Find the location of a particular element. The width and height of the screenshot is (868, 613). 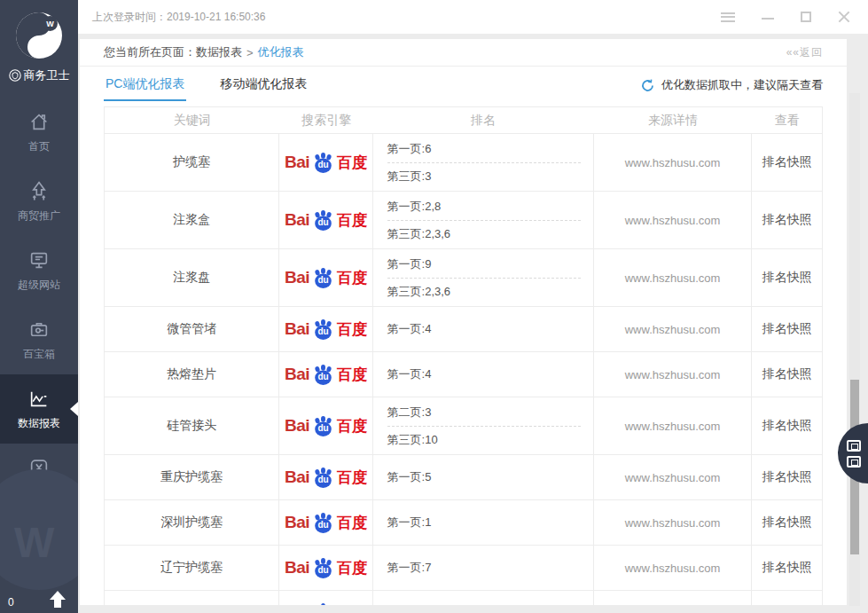

menu-icon is located at coordinates (728, 18).